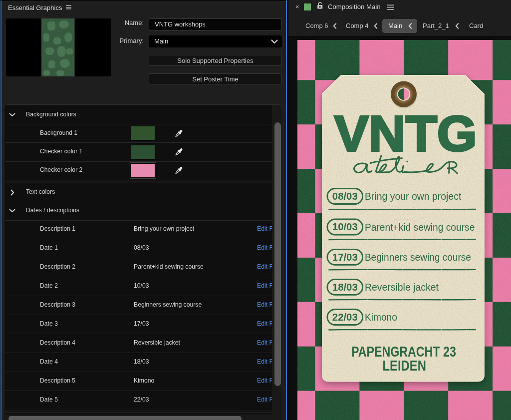  I want to click on svg-text: 22/03, so click(344, 317).